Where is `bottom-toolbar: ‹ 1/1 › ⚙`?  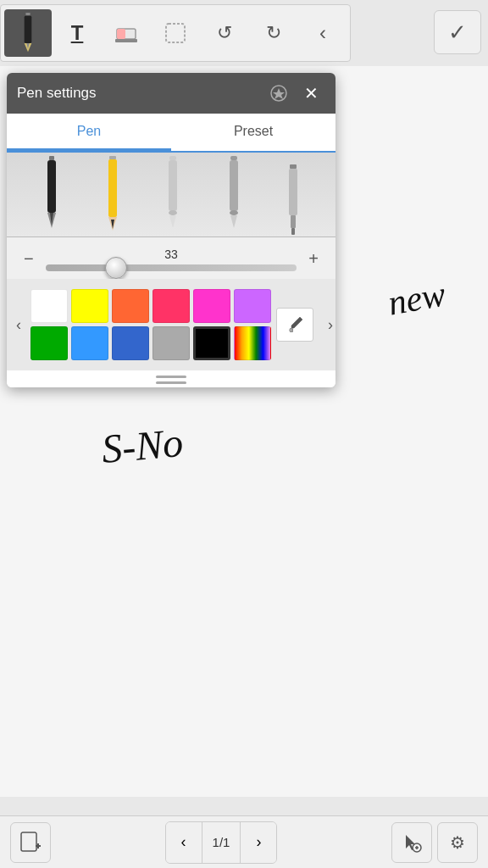
bottom-toolbar: ‹ 1/1 › ⚙ is located at coordinates (244, 842).